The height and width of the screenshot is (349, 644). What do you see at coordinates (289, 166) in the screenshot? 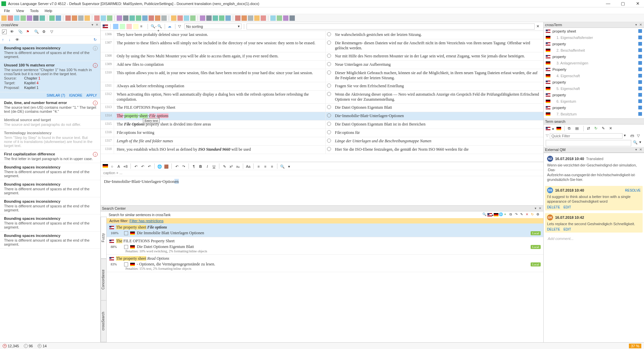
I see `editor-tb-icon-31: ▾` at bounding box center [289, 166].